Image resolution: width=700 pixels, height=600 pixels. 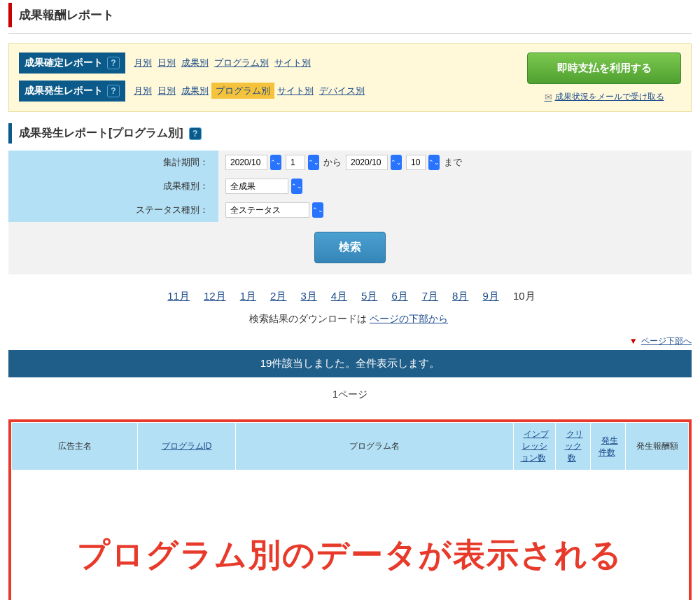 I want to click on confirm-report-row: 成果確定レポート ? 月別日別成果別プログラム別サイト別, so click(x=268, y=63).